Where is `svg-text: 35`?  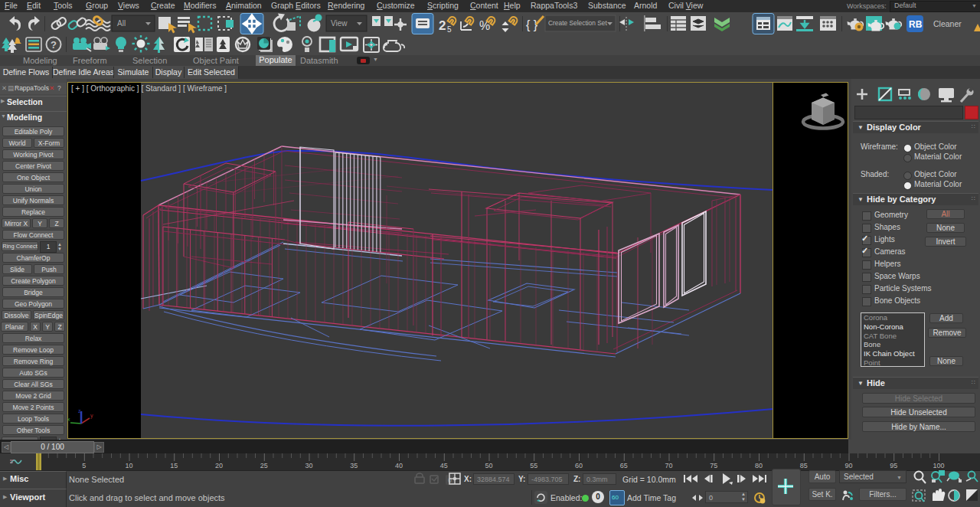 svg-text: 35 is located at coordinates (354, 466).